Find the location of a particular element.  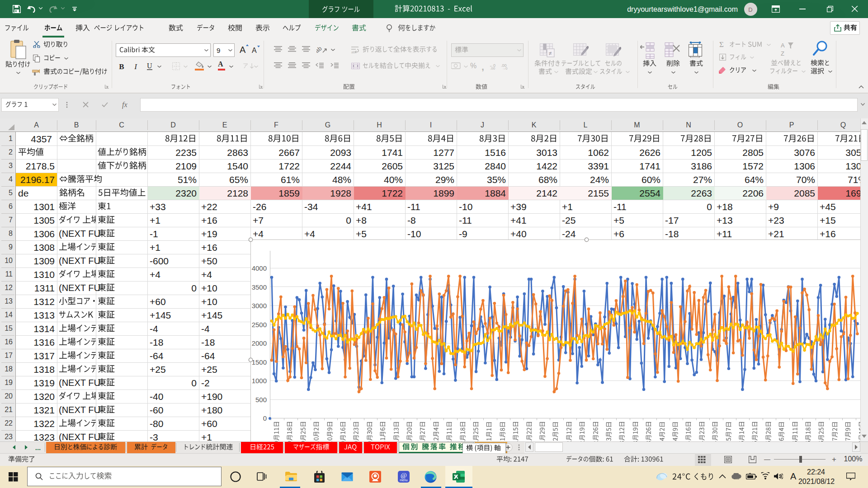

svg-text: →0 is located at coordinates (505, 68).